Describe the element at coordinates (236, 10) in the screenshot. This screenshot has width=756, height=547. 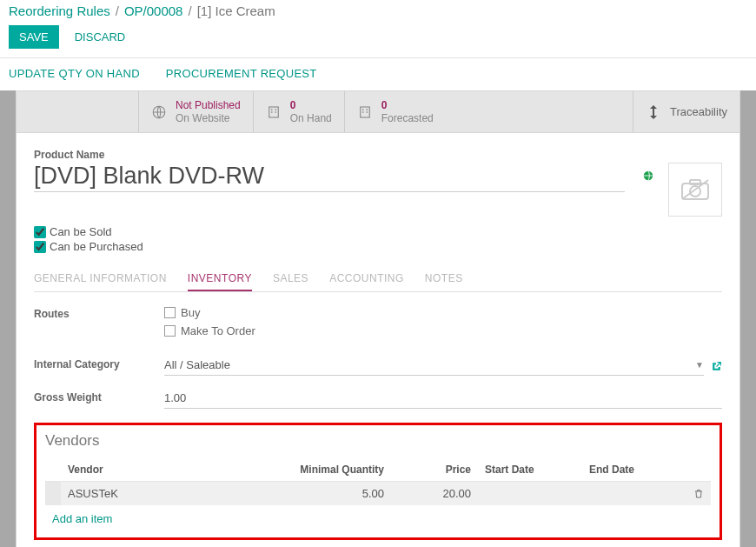
I see `breadcrumb-record: [1] Ice Cream` at that location.